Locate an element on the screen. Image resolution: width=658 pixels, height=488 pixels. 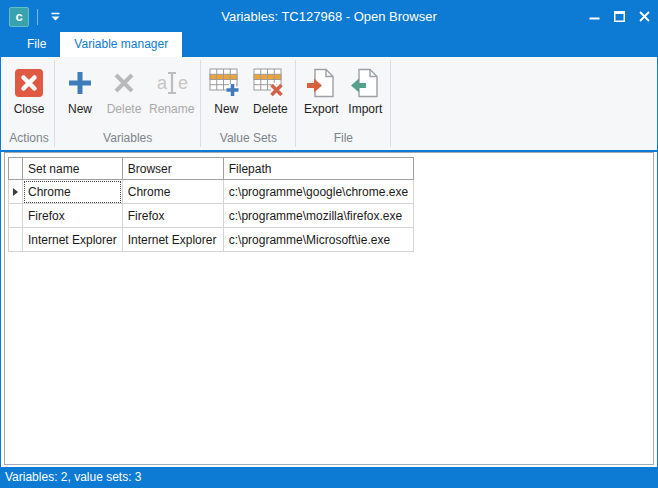
ribbon-tab-strip: File Variable manager is located at coordinates (329, 44).